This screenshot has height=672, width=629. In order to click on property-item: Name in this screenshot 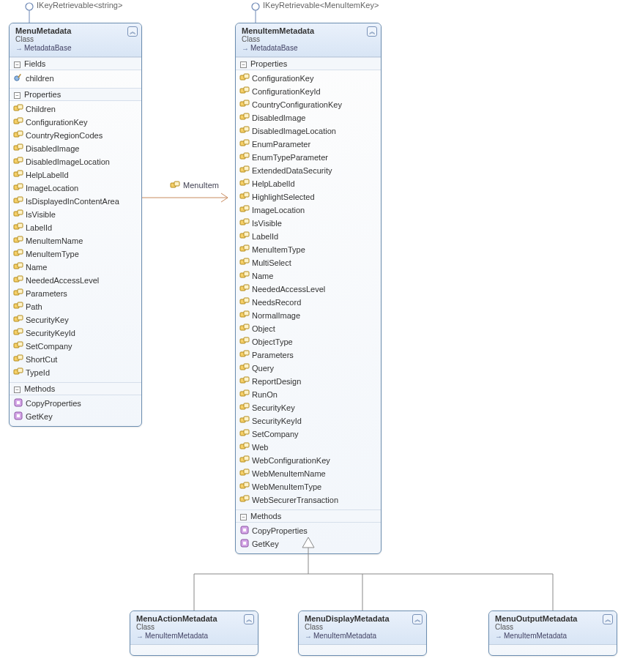, I will do `click(308, 276)`.